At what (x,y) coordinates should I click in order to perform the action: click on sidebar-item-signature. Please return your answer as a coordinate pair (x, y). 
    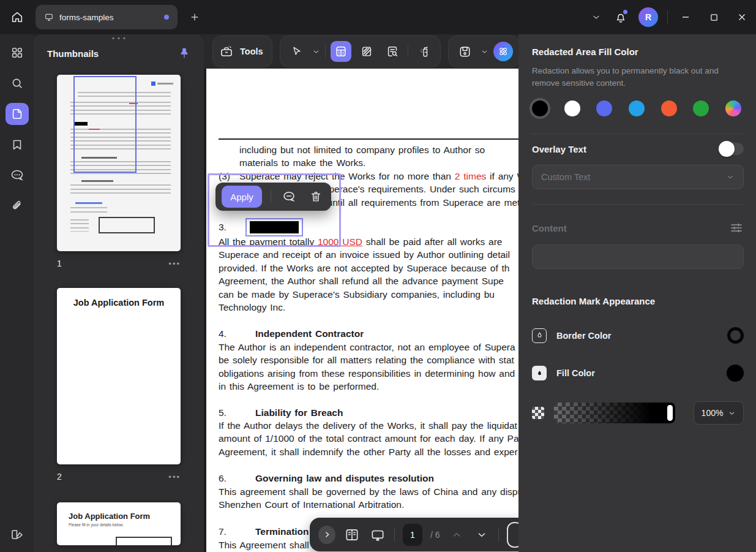
    Looking at the image, I should click on (17, 535).